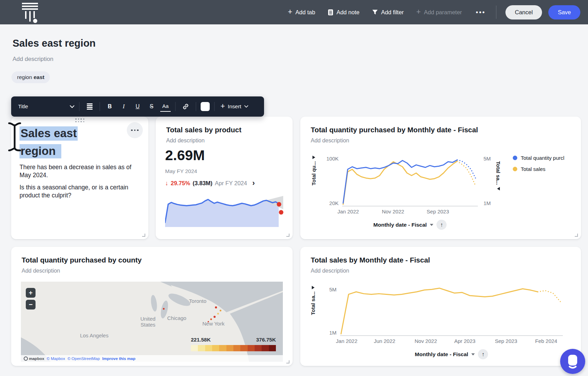 The height and width of the screenshot is (376, 588). What do you see at coordinates (481, 13) in the screenshot?
I see `more-options-button: •••` at bounding box center [481, 13].